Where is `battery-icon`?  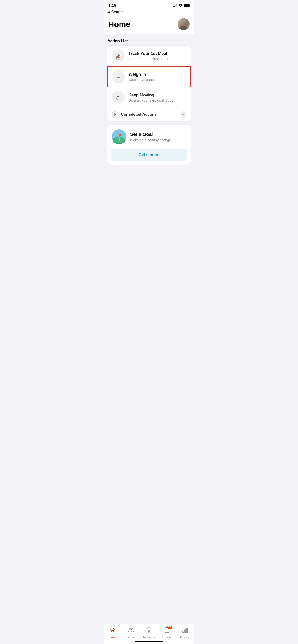 battery-icon is located at coordinates (187, 6).